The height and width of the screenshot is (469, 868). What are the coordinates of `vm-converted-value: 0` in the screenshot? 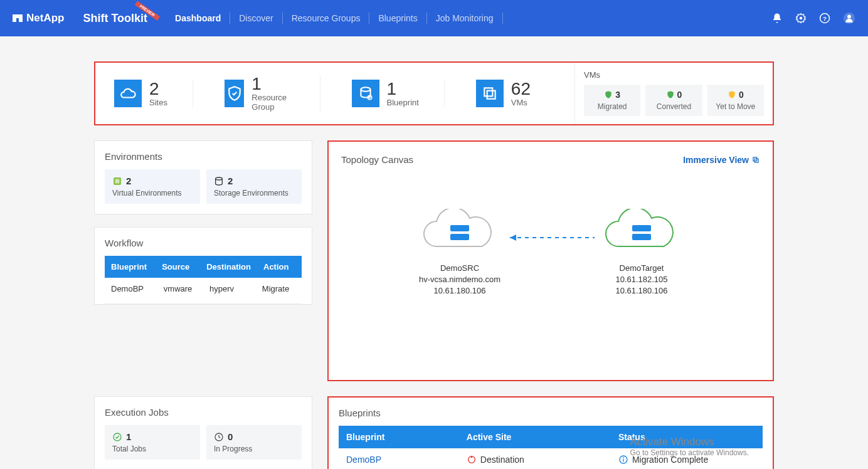 It's located at (680, 95).